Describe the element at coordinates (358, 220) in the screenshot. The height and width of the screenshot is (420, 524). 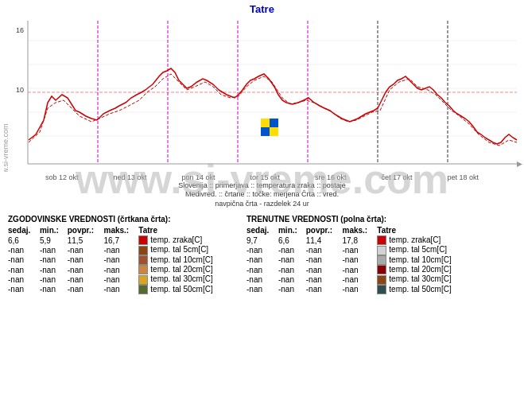
I see `current-header: TRENUTNE VREDNOSTI (polna črta):` at that location.